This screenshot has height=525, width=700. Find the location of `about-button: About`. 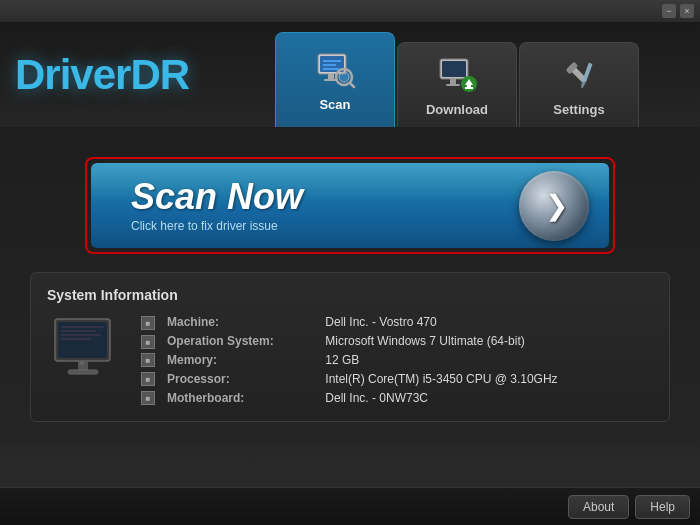

about-button: About is located at coordinates (598, 507).